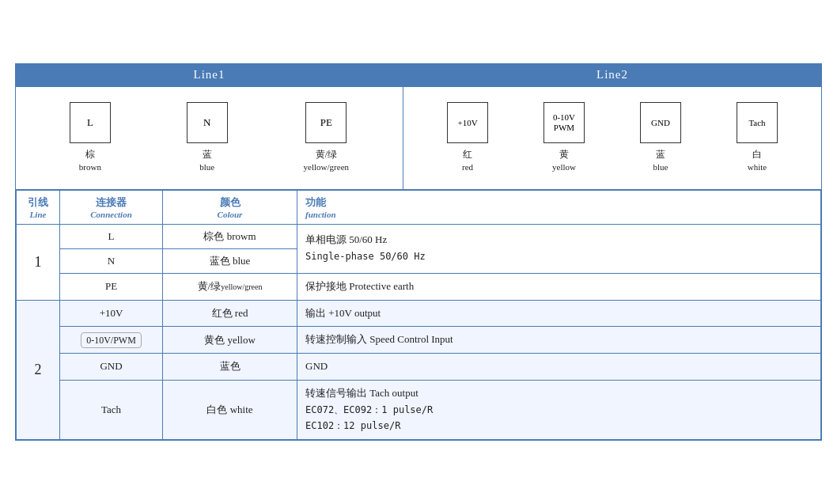 The height and width of the screenshot is (504, 837). I want to click on cell-connector: PE, so click(112, 286).